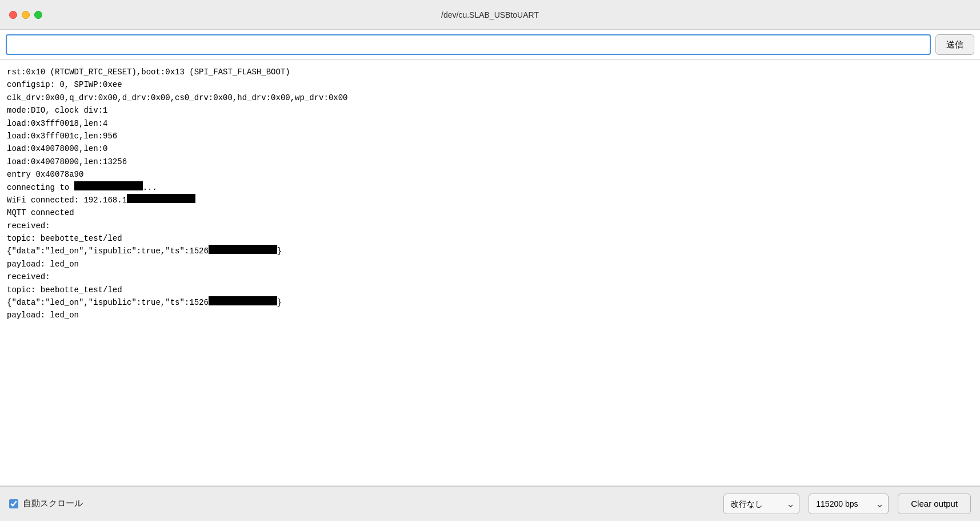  I want to click on bottom-bar: 自動スクロール 改行なし改行(CR)改行(LF)改行(CR+LF) ⌄ 300 …, so click(490, 503).